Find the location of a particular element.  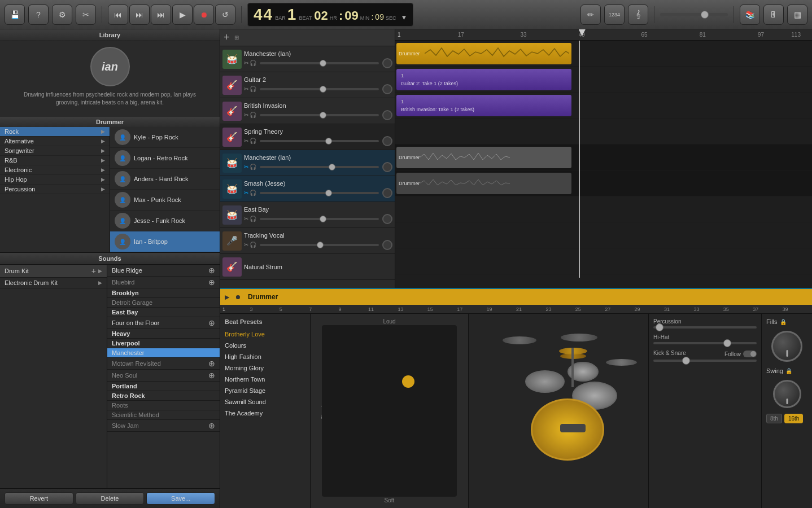

preset-colours: Colours is located at coordinates (265, 345).